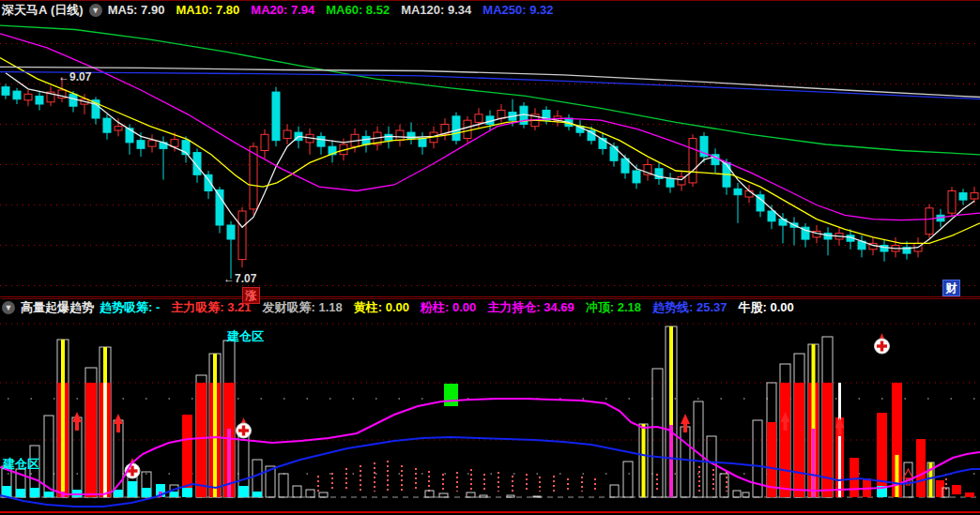 This screenshot has height=515, width=980. What do you see at coordinates (240, 279) in the screenshot?
I see `price-label: ←7.07` at bounding box center [240, 279].